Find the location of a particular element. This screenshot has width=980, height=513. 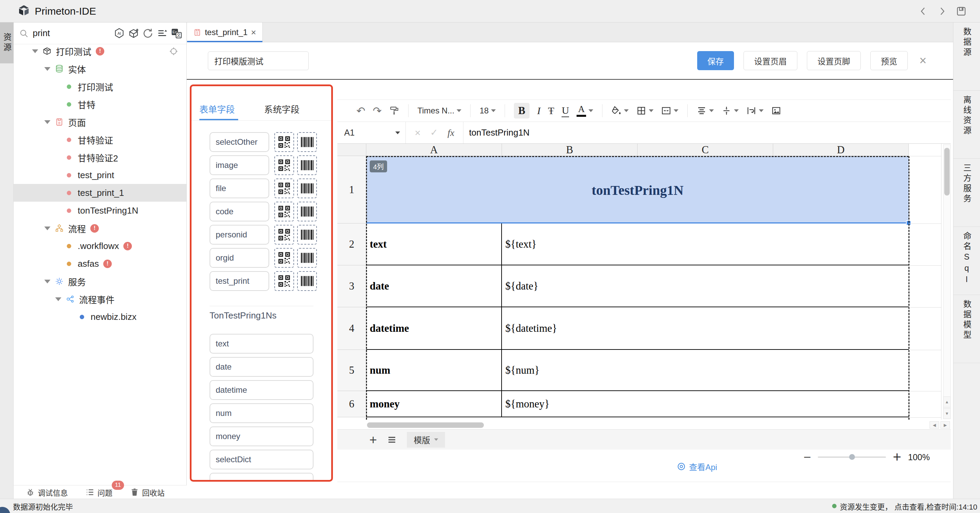

editor-close-icon: × is located at coordinates (923, 61).